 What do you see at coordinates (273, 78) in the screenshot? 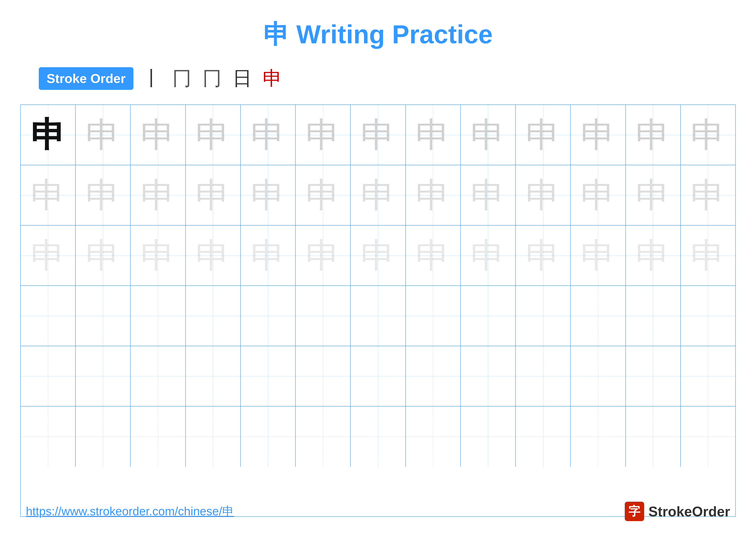
I see `stroke-step-5: 申` at bounding box center [273, 78].